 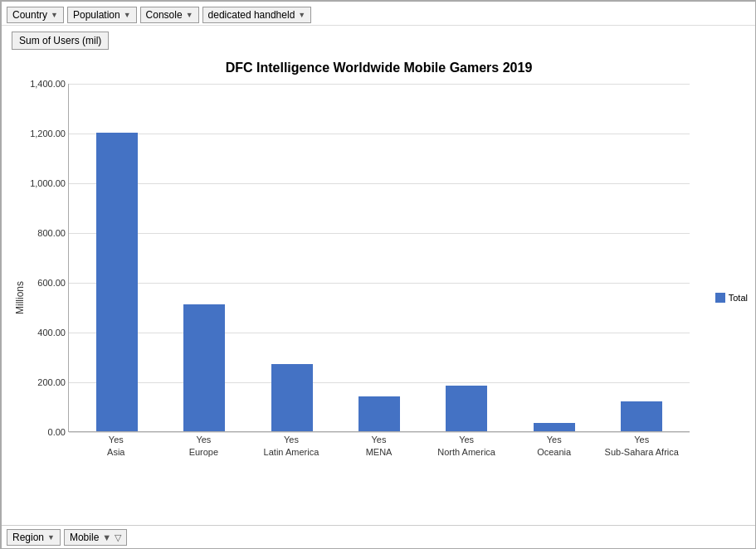 What do you see at coordinates (51, 537) in the screenshot?
I see `region-arrow-icon: ▼` at bounding box center [51, 537].